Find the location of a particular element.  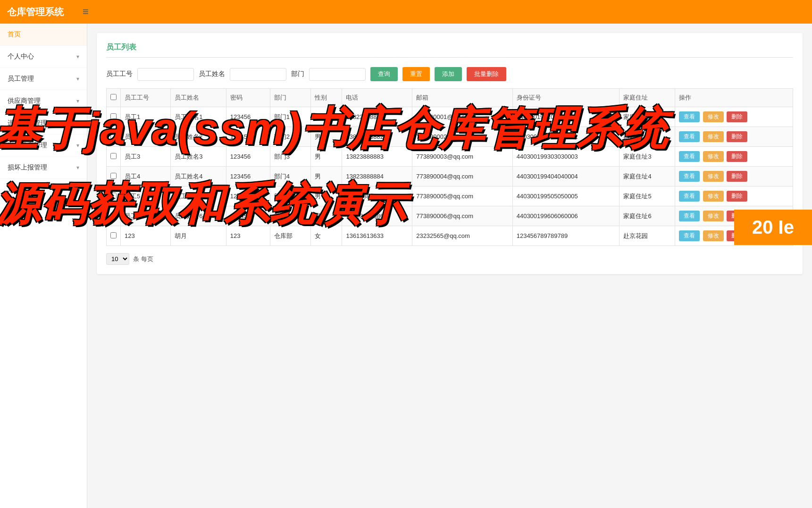

sidebar-item-outgoing: 出货信息管理 ▾ is located at coordinates (43, 145).